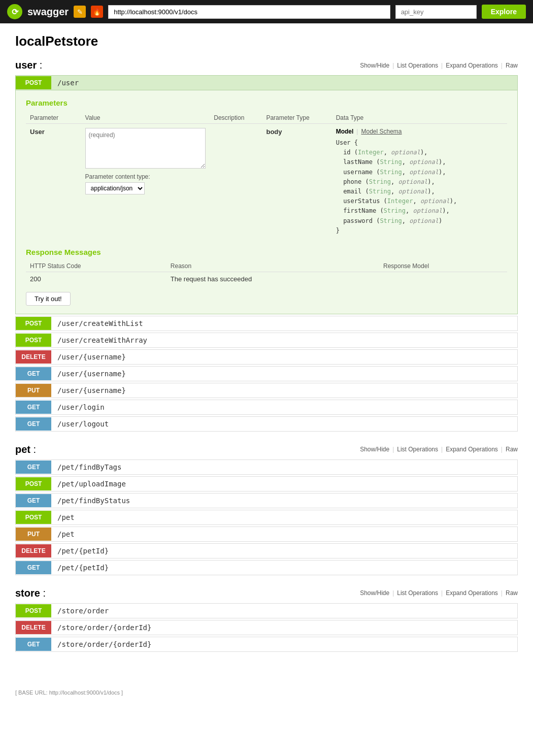 The width and height of the screenshot is (533, 756). What do you see at coordinates (375, 449) in the screenshot?
I see `pet-show-hide: Show/Hide` at bounding box center [375, 449].